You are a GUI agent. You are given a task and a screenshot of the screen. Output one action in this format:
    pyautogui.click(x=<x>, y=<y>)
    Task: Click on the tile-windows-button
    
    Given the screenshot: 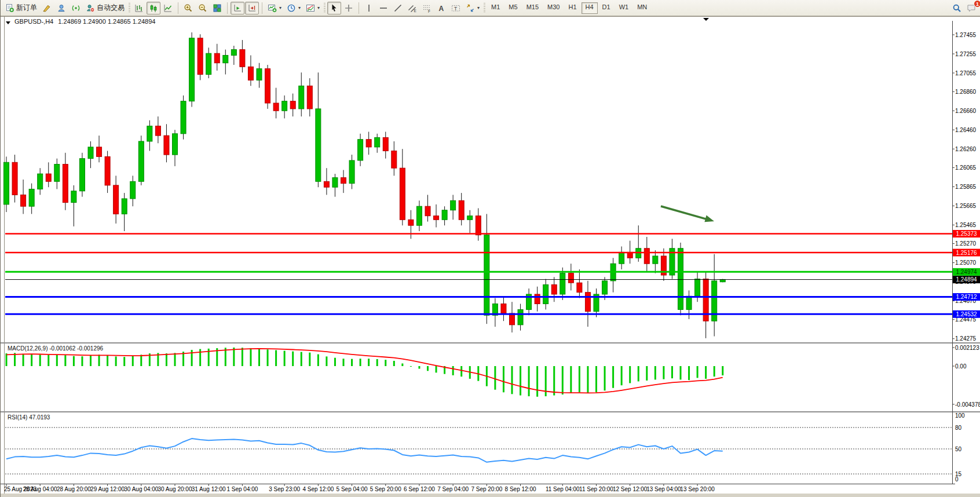 What is the action you would take?
    pyautogui.click(x=217, y=8)
    